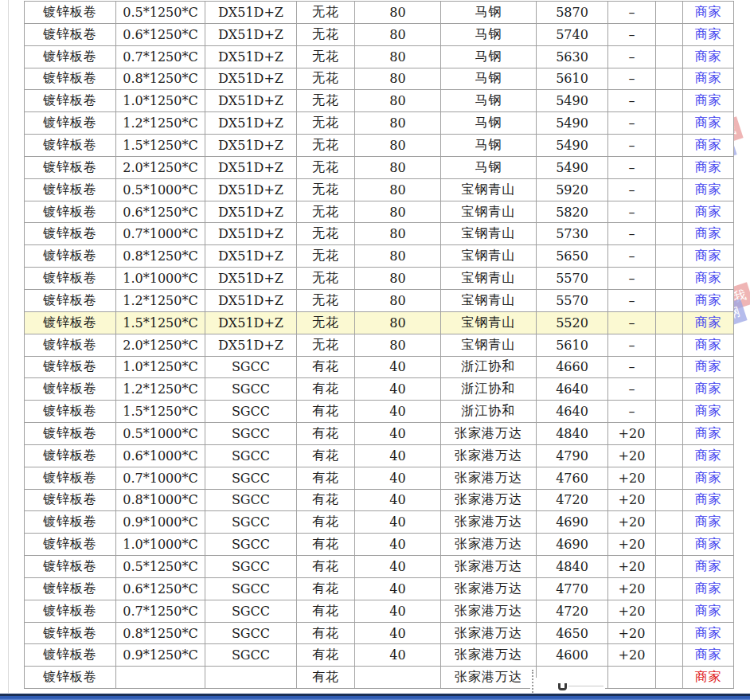 The image size is (750, 700). I want to click on cell-price: 5920, so click(572, 190).